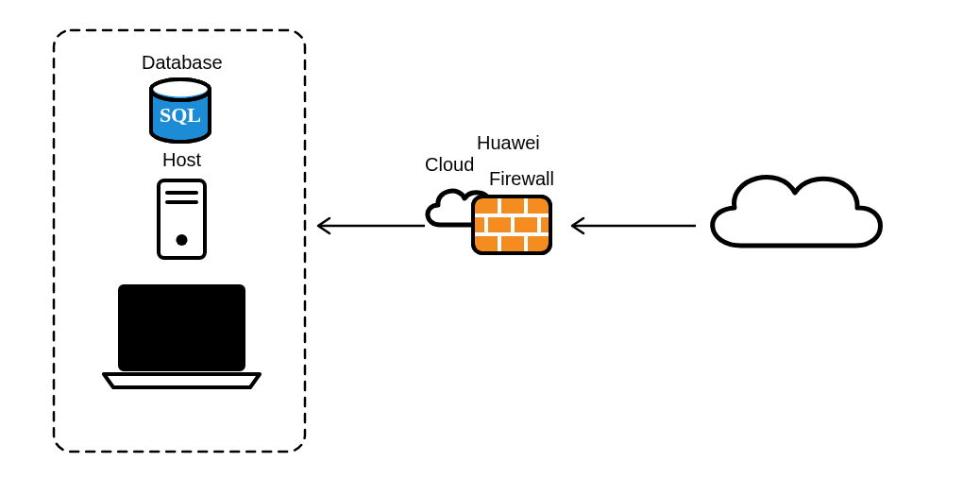 This screenshot has height=479, width=980. Describe the element at coordinates (793, 213) in the screenshot. I see `big-cloud-icon` at that location.